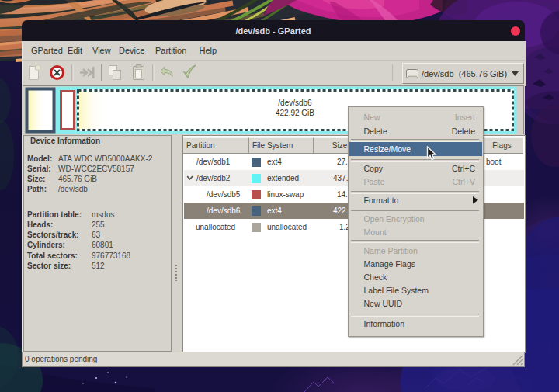 The width and height of the screenshot is (559, 392). I want to click on svg-text: 422.92 GiB, so click(295, 113).